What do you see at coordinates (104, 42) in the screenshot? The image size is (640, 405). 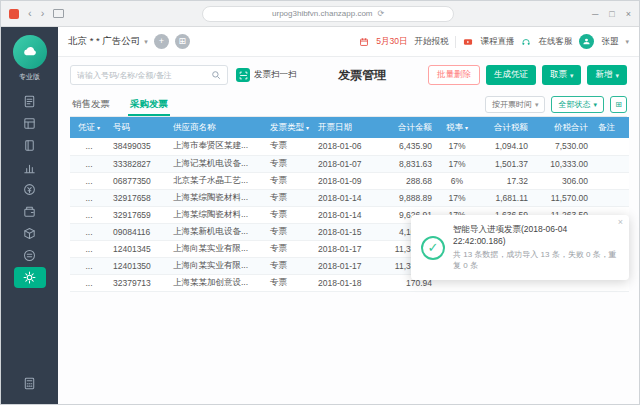 I see `company-name: 北京 * * 广告公司` at bounding box center [104, 42].